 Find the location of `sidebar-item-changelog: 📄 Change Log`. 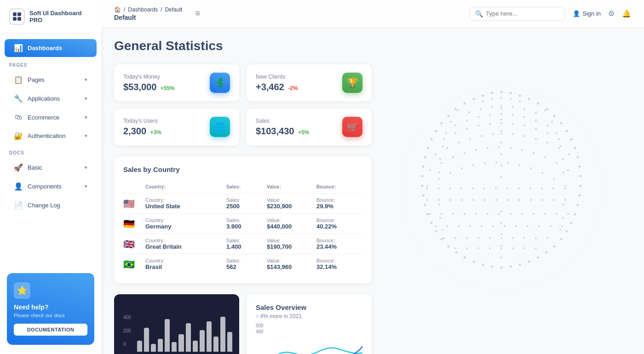

sidebar-item-changelog: 📄 Change Log is located at coordinates (51, 205).